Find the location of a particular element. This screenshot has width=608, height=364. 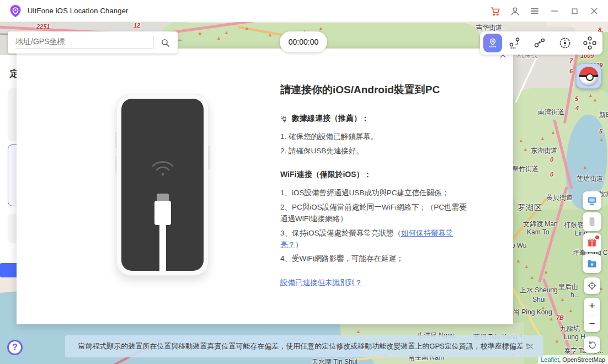

phone-illustration is located at coordinates (162, 185).